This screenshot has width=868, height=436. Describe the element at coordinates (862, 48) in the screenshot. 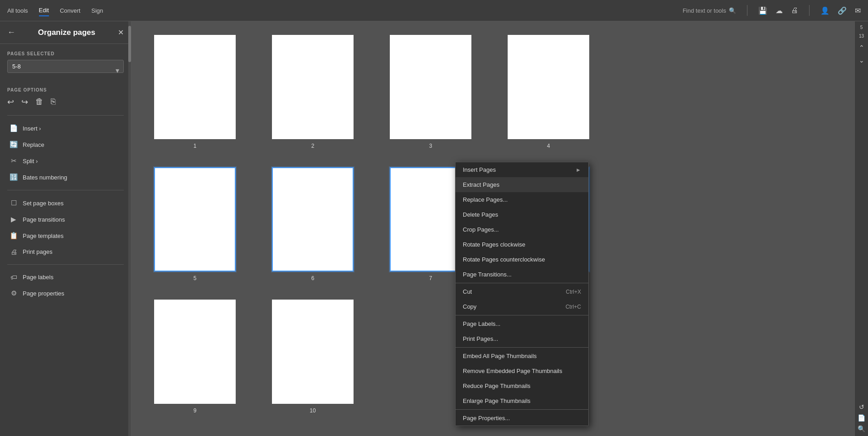

I see `scroll-up-arrow: ⌃` at that location.